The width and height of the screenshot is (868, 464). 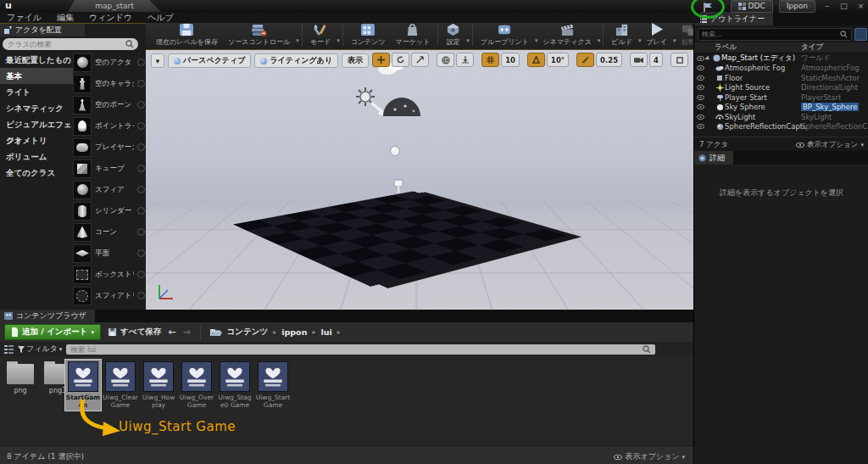 I want to click on outliner-search-input, so click(x=770, y=34).